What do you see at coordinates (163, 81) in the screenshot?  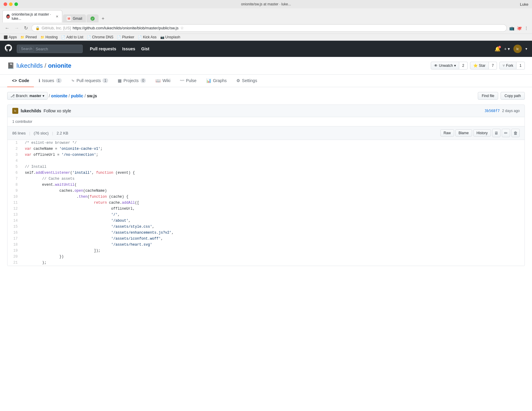 I see `tab-wiki: 📖 Wiki` at bounding box center [163, 81].